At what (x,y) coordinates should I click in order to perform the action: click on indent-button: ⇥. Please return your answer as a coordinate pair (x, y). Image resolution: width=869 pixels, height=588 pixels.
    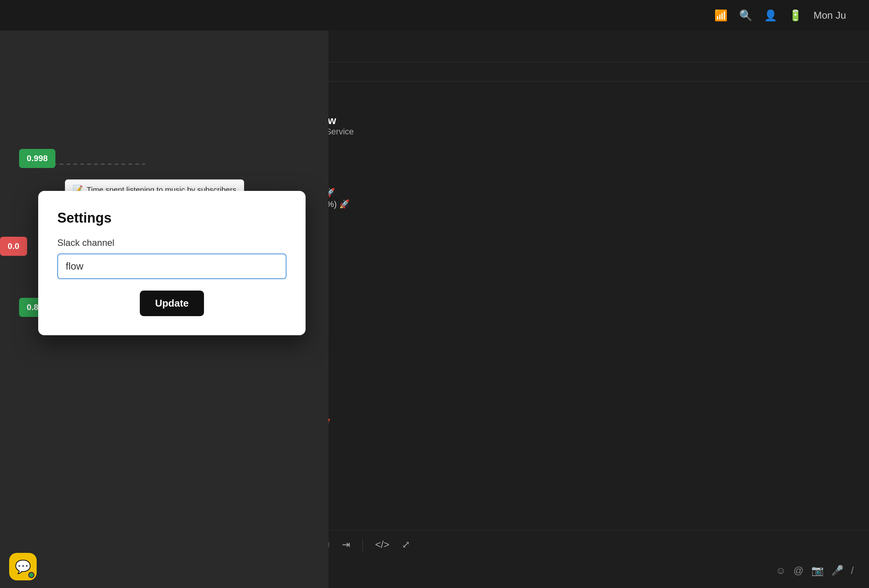
    Looking at the image, I should click on (346, 544).